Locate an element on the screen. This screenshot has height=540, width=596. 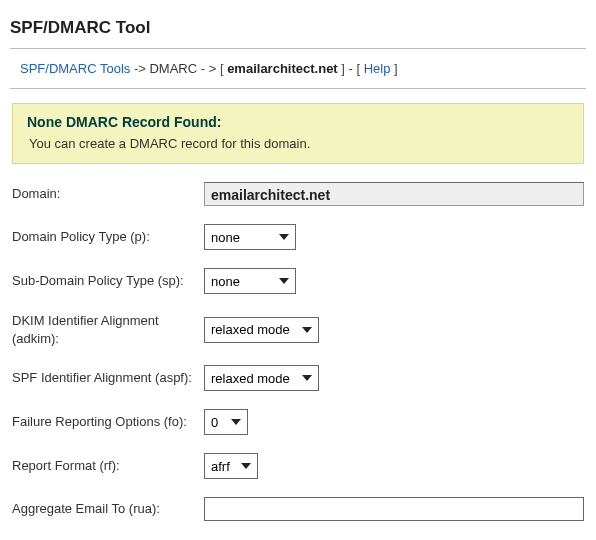
input-rua is located at coordinates (394, 509).